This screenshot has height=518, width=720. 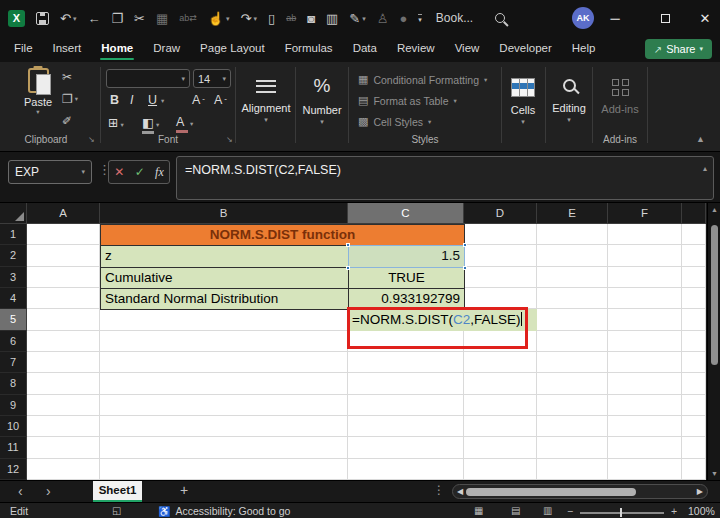 What do you see at coordinates (140, 172) in the screenshot?
I see `enter-icon: ✓` at bounding box center [140, 172].